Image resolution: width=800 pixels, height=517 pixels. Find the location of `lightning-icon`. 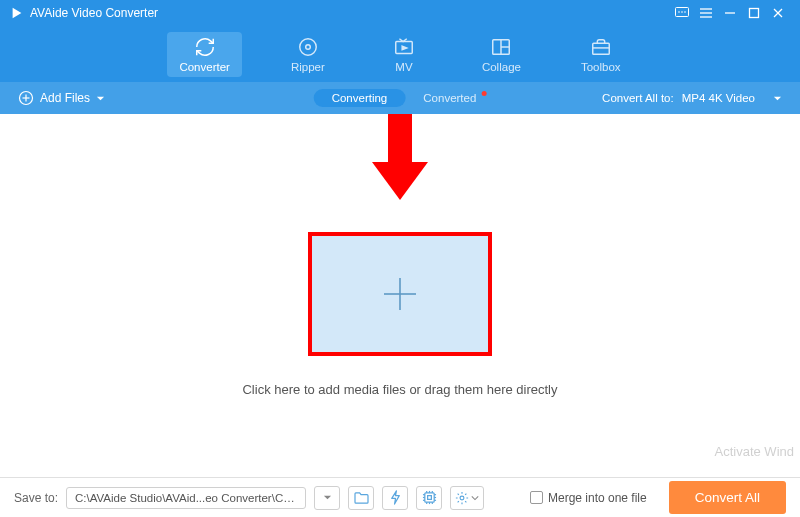

lightning-icon is located at coordinates (396, 498).